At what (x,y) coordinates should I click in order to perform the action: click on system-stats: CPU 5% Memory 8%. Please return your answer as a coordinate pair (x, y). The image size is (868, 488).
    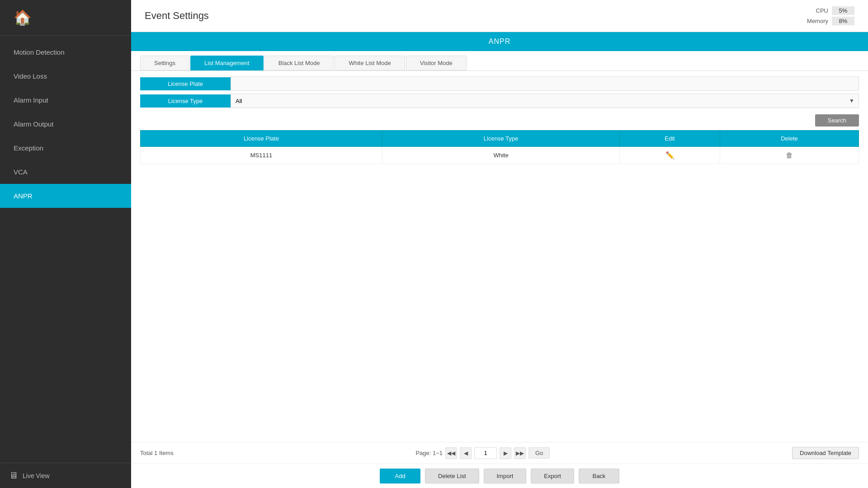
    Looking at the image, I should click on (831, 16).